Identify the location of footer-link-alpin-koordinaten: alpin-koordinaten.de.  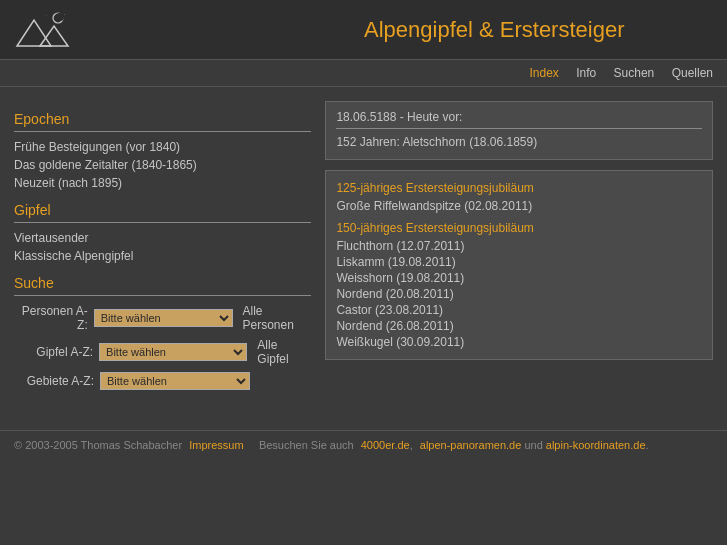
(596, 445).